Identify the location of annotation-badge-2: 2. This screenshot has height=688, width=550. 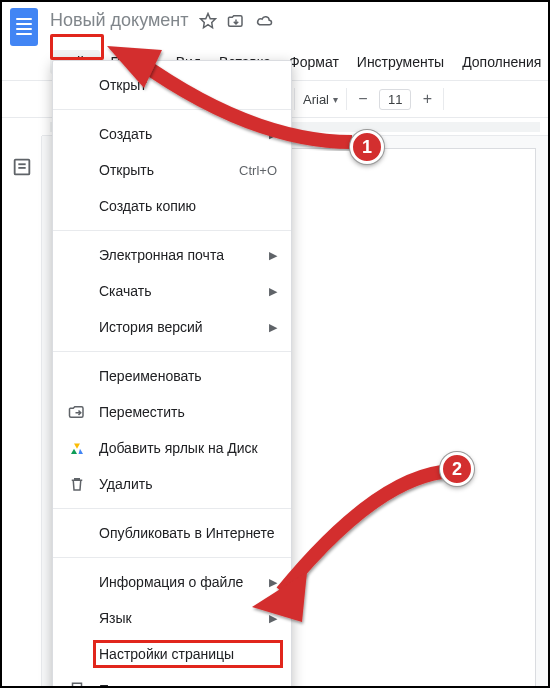
(457, 469).